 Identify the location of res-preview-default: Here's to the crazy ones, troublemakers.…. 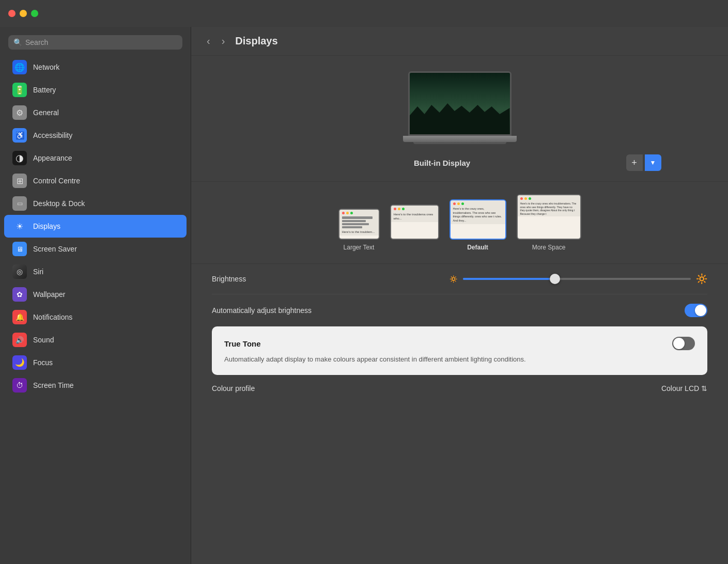
(478, 220).